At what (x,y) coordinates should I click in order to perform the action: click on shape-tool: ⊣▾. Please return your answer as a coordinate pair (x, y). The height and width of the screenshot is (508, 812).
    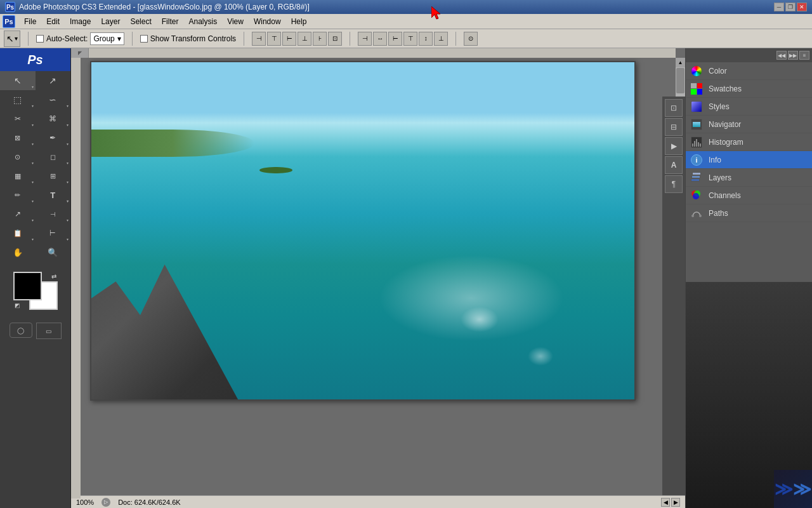
    Looking at the image, I should click on (53, 214).